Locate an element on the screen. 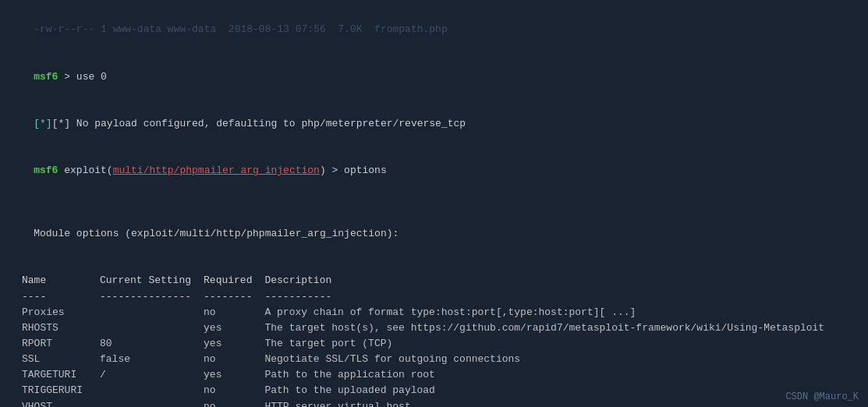  opt-ssl-name: SSL is located at coordinates (61, 359).